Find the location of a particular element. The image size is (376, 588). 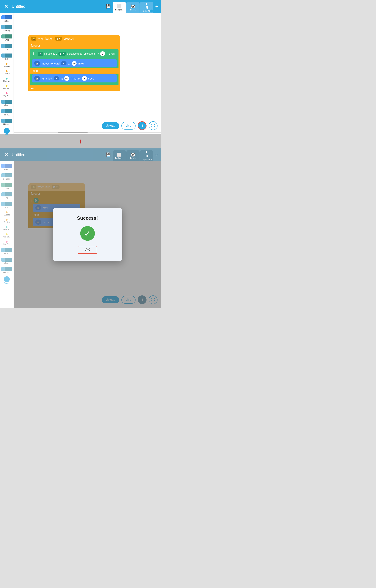

hat-text2: pressed is located at coordinates (69, 39).